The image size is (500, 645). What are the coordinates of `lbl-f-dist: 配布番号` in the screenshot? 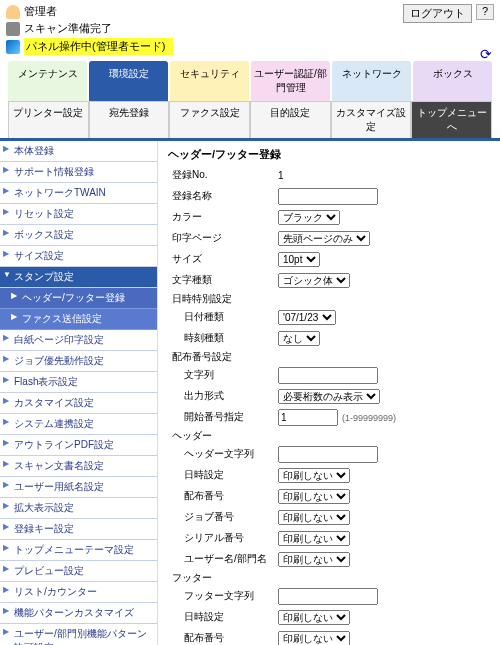 It's located at (223, 638).